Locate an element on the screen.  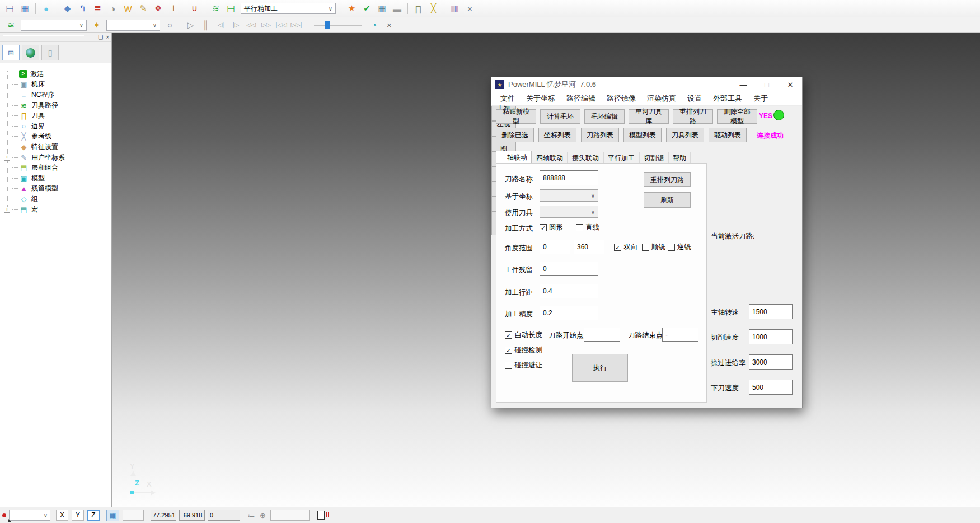
rewind-icon: ◁◁ is located at coordinates (251, 25).